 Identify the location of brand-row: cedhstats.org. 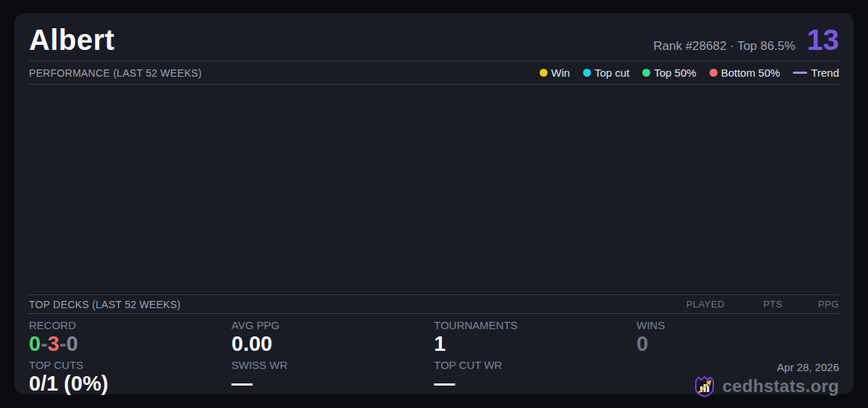
(738, 386).